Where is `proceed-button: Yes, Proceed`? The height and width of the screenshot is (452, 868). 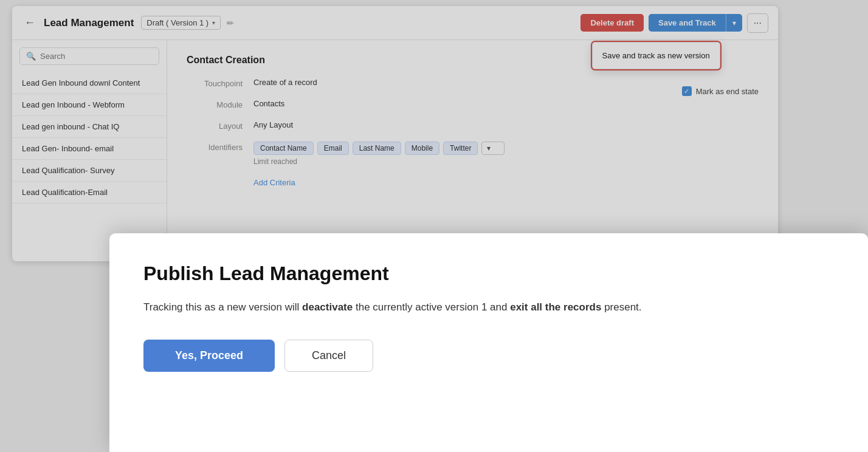
proceed-button: Yes, Proceed is located at coordinates (209, 356).